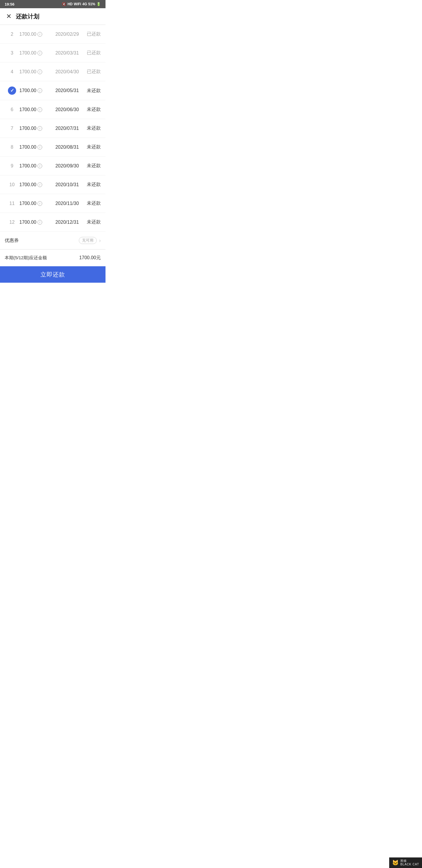 The width and height of the screenshot is (422, 868). I want to click on table-row: 10 1700.00 i 2020/10/31 未还款, so click(53, 185).